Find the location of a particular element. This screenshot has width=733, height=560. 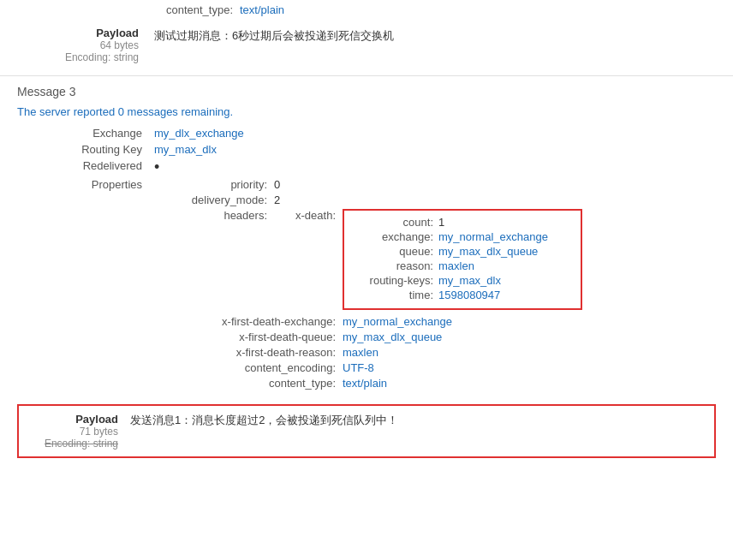

xdeath-routing-keys-row: routing-keys: my_max_dlx is located at coordinates (462, 281).